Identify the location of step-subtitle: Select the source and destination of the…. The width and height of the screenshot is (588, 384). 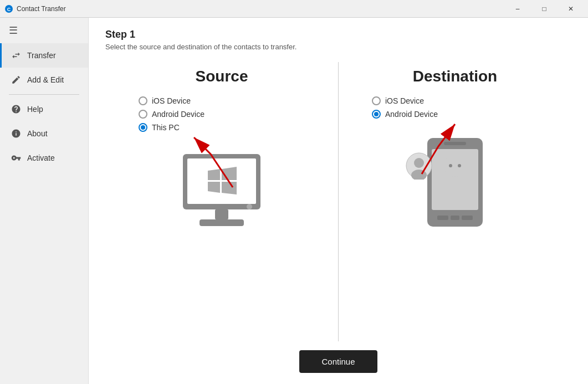
(338, 47).